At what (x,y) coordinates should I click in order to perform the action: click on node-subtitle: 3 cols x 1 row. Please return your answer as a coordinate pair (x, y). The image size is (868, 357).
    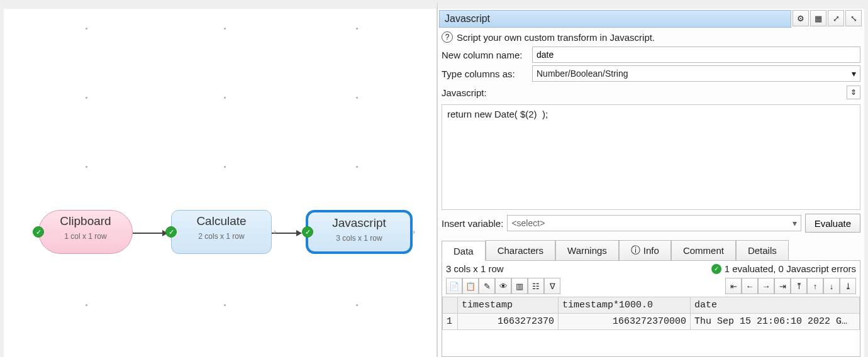
    Looking at the image, I should click on (359, 238).